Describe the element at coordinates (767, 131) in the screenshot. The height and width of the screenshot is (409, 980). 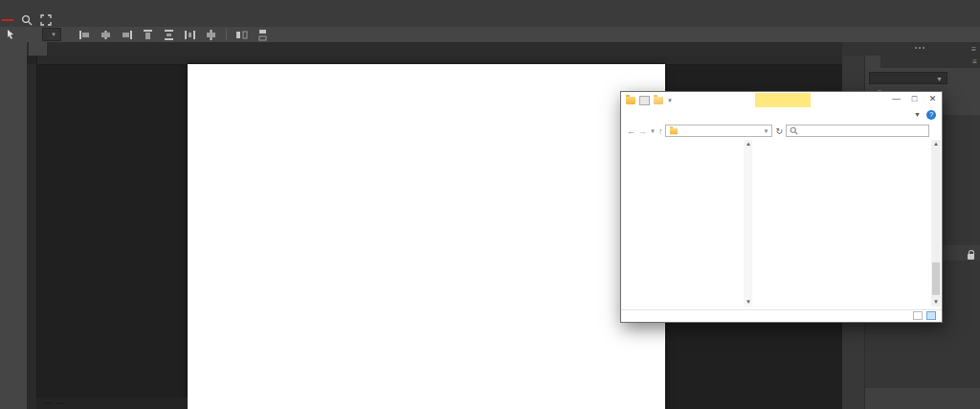
I see `address-caret-icon: ▼` at that location.